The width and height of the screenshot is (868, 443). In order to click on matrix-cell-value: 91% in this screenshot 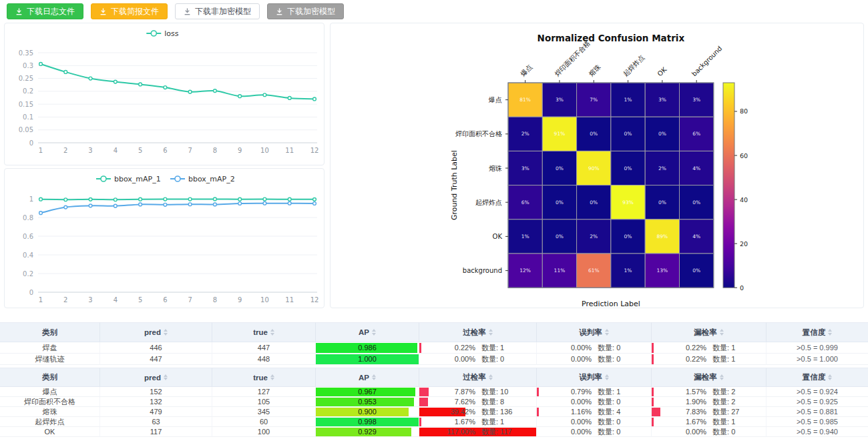, I will do `click(560, 133)`.